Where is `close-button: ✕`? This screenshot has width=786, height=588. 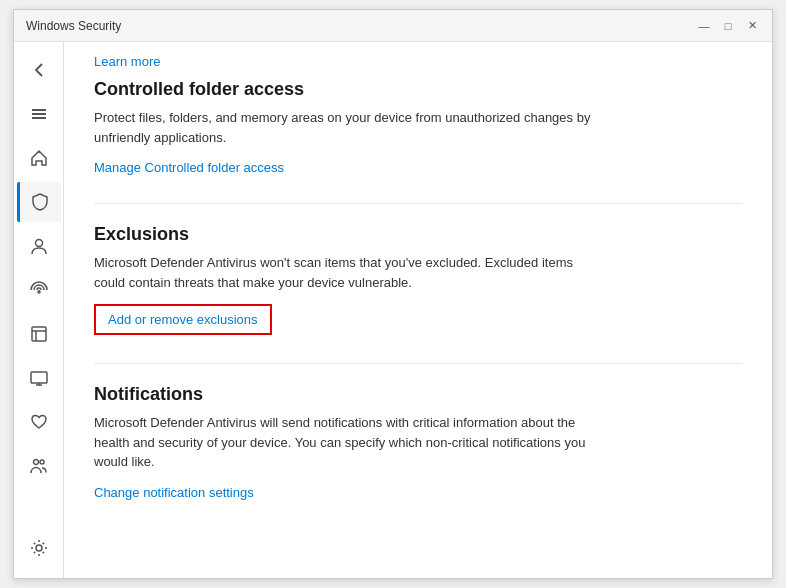 close-button: ✕ is located at coordinates (752, 26).